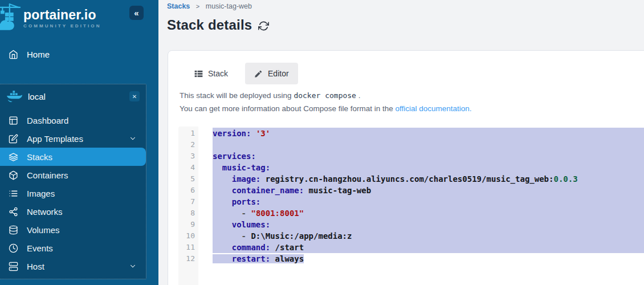  I want to click on line-number: 6, so click(188, 190).